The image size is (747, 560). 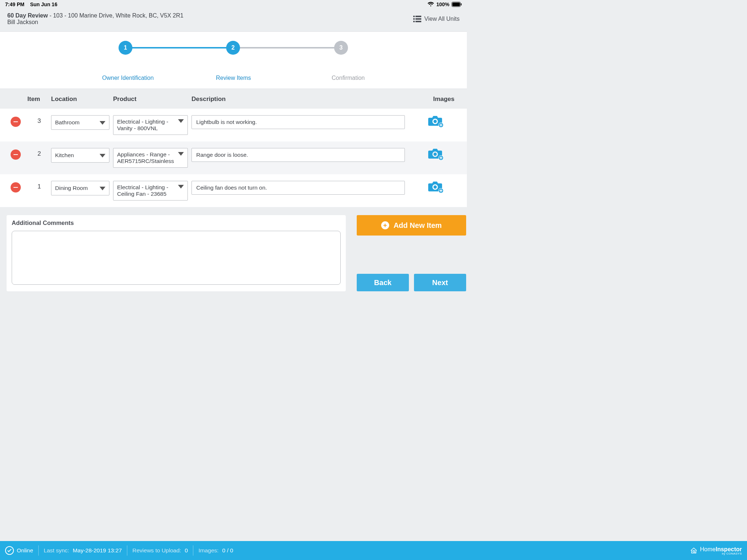 What do you see at coordinates (176, 223) in the screenshot?
I see `comments-label: Additional Comments` at bounding box center [176, 223].